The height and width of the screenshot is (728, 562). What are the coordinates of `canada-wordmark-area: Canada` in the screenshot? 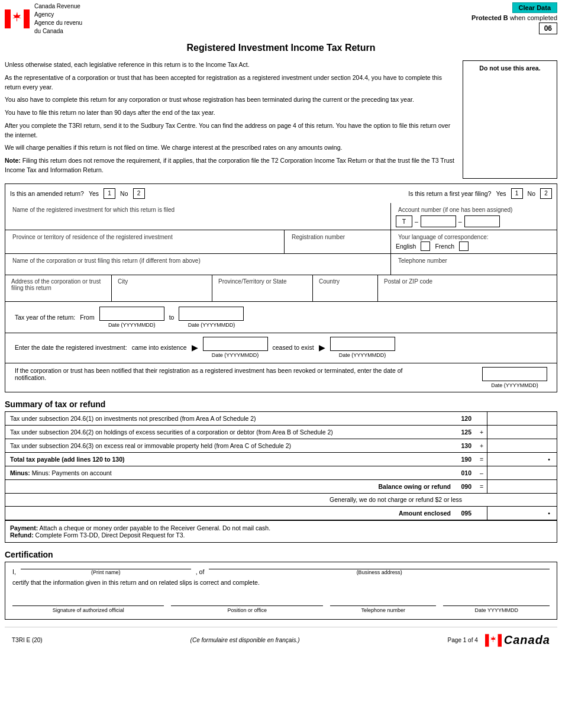 It's located at (518, 640).